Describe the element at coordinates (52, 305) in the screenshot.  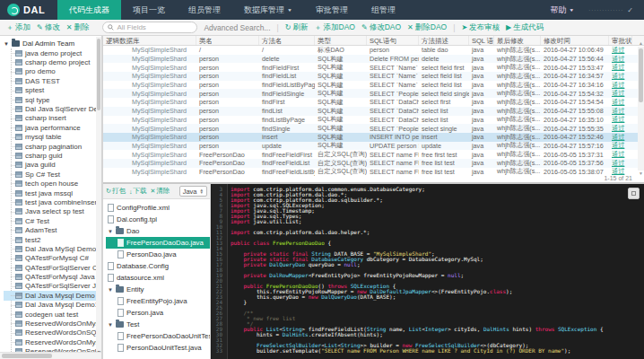
I see `sidebar-project-item: Dal Java Mysql Demo1` at that location.